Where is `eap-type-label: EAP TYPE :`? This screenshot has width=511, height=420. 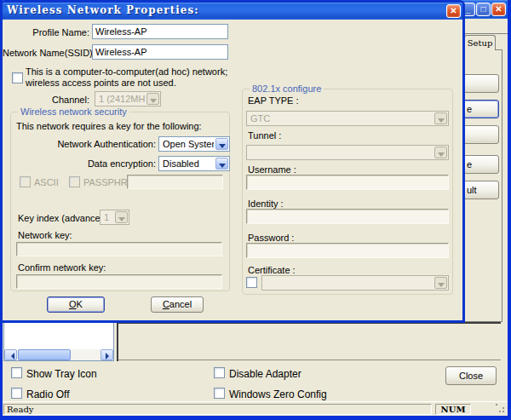 eap-type-label: EAP TYPE : is located at coordinates (273, 101).